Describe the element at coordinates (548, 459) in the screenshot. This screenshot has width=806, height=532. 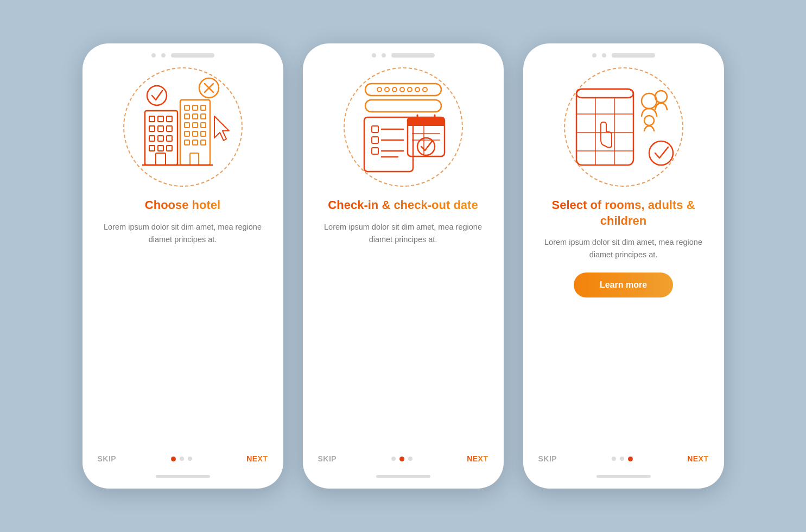
I see `phone-3-skip: SKIP` at that location.